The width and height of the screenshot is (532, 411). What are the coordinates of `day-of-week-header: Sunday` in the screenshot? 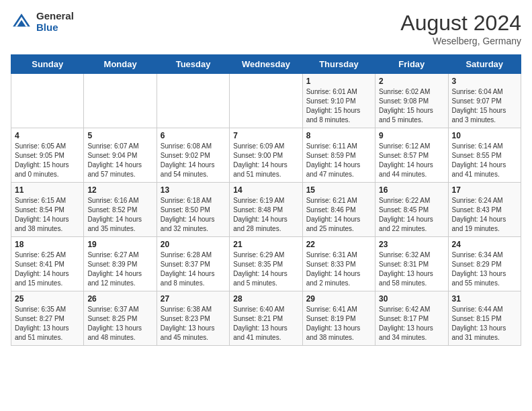 It's located at (48, 64).